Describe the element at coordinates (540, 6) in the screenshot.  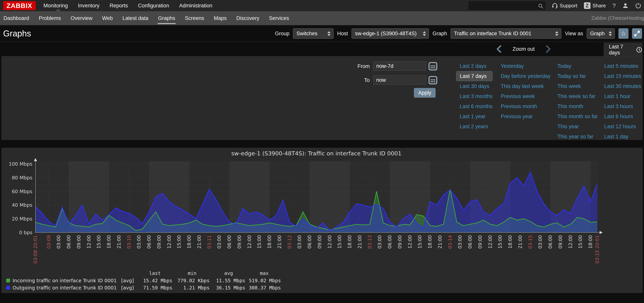
I see `search-icon` at that location.